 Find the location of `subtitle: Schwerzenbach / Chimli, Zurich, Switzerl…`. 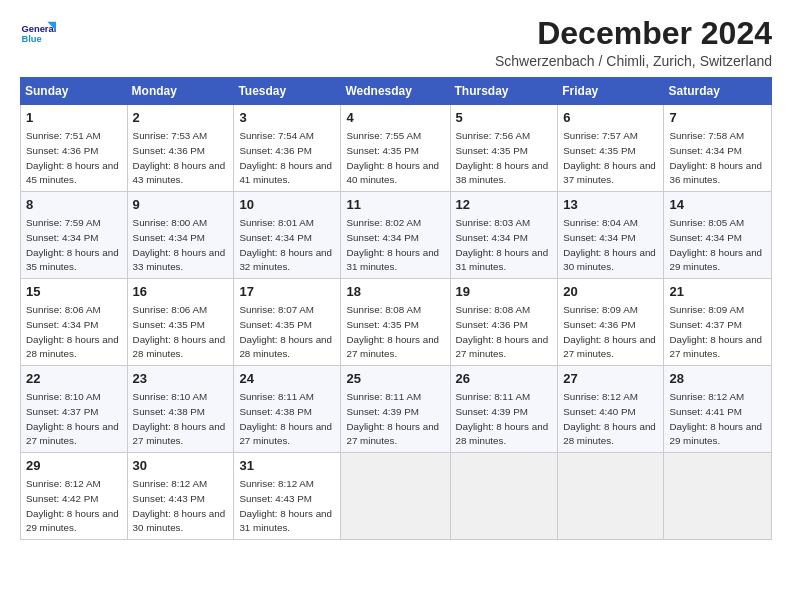

subtitle: Schwerzenbach / Chimli, Zurich, Switzerl… is located at coordinates (634, 61).